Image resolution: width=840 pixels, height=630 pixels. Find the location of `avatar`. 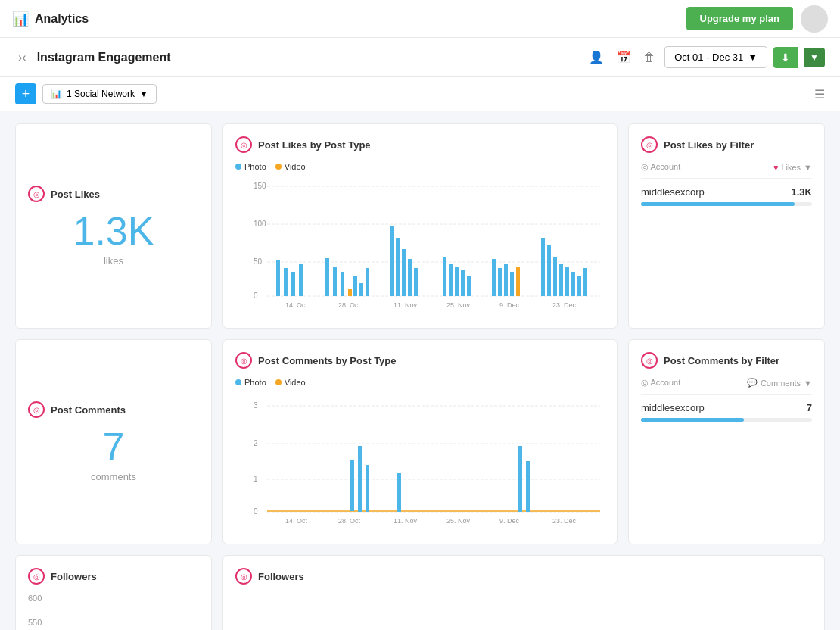

avatar is located at coordinates (814, 19).